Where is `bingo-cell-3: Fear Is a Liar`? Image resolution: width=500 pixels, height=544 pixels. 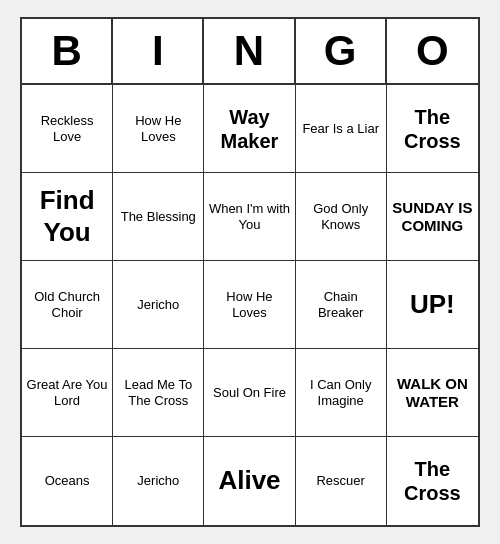 bingo-cell-3: Fear Is a Liar is located at coordinates (342, 129).